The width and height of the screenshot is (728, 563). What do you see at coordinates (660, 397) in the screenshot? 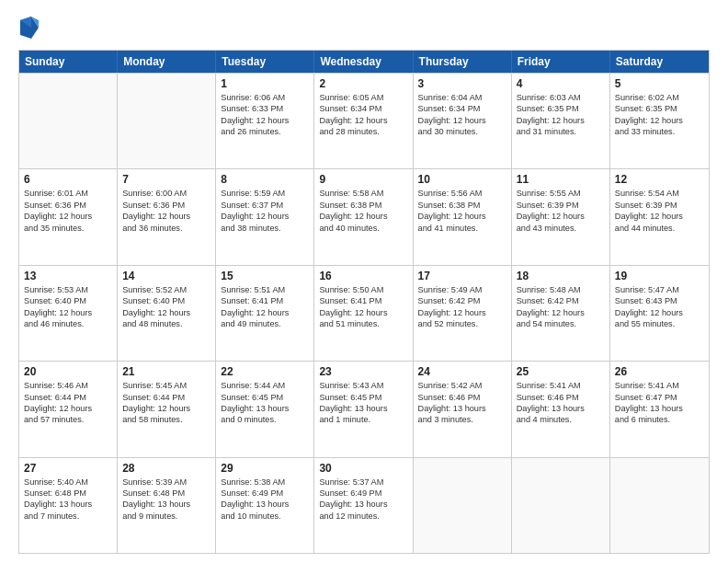
I see `cell-info-line: Sunset: 6:47 PM` at bounding box center [660, 397].